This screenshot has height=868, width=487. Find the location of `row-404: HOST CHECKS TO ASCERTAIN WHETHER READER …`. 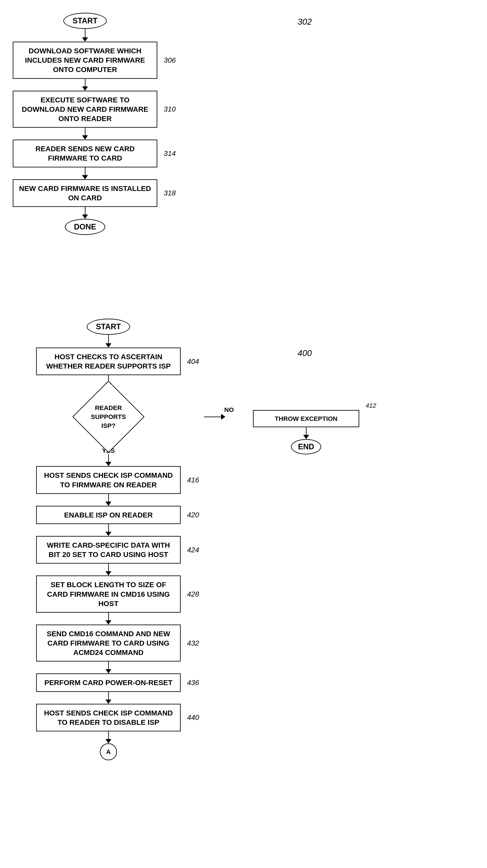

row-404: HOST CHECKS TO ASCERTAIN WHETHER READER … is located at coordinates (109, 361).